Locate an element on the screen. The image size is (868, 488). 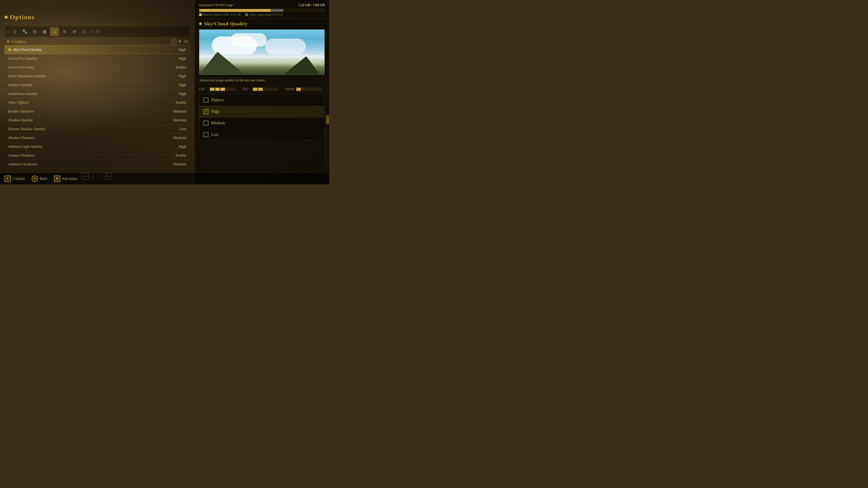
vram-label: Estimated VRAM Usage is located at coordinates (216, 5).